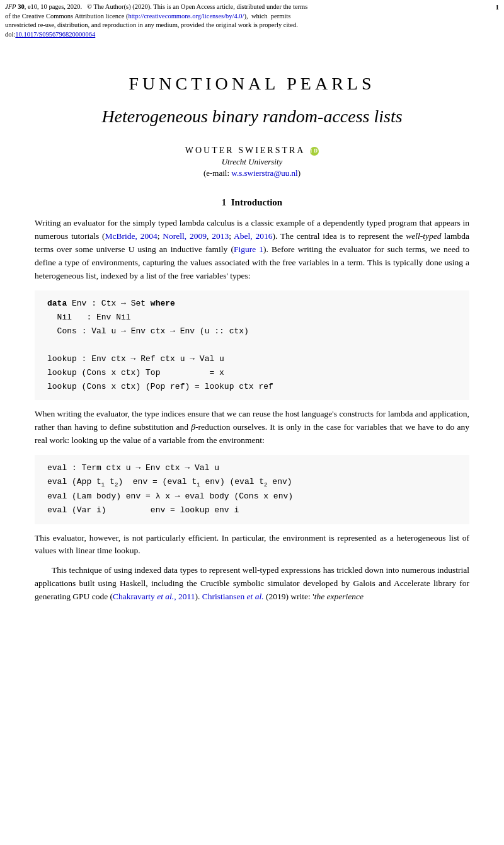 The height and width of the screenshot is (845, 504). I want to click on the-text: the, so click(16, 16).